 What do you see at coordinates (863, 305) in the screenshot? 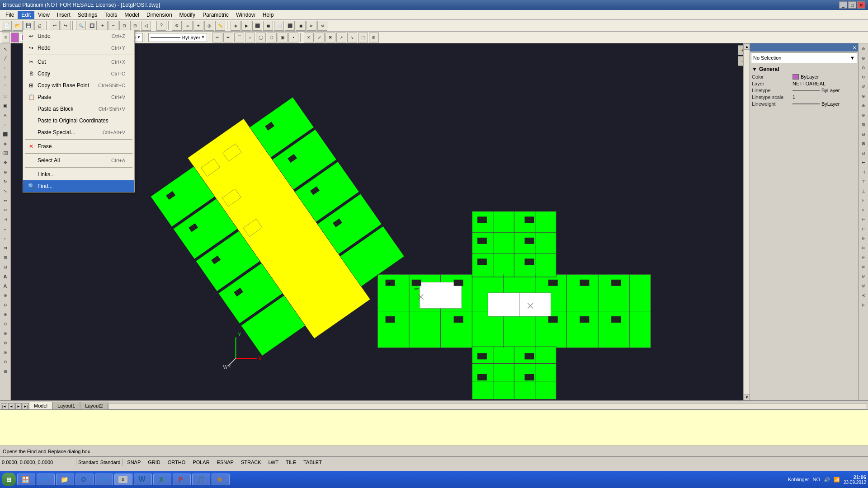
I see `ri-btn28: ⊱` at bounding box center [863, 305].